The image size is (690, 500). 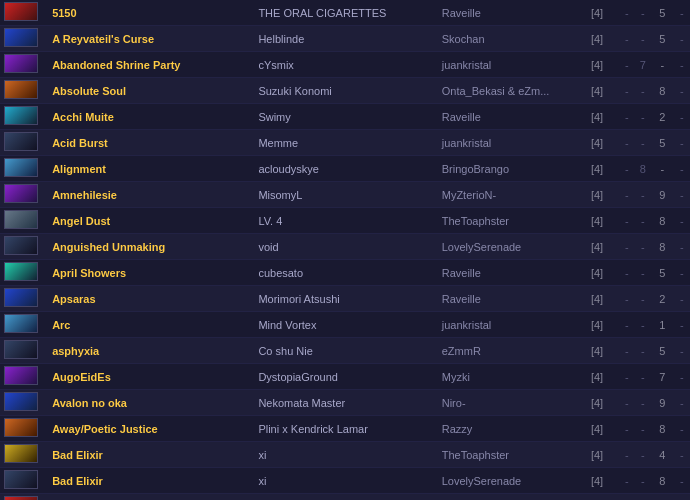 I want to click on col-num: 4, so click(x=662, y=455).